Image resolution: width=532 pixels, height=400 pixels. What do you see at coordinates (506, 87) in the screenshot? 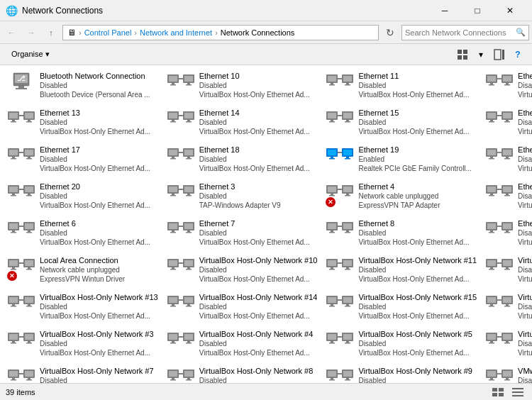
I see `list-item: Ethernet 12DisabledVirtualBox Host-Only …` at bounding box center [506, 87].